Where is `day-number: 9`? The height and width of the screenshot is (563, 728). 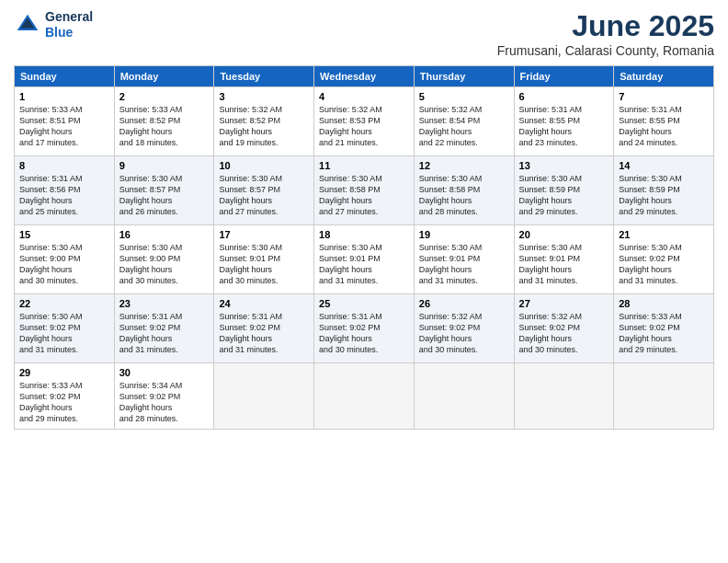
day-number: 9 is located at coordinates (165, 166).